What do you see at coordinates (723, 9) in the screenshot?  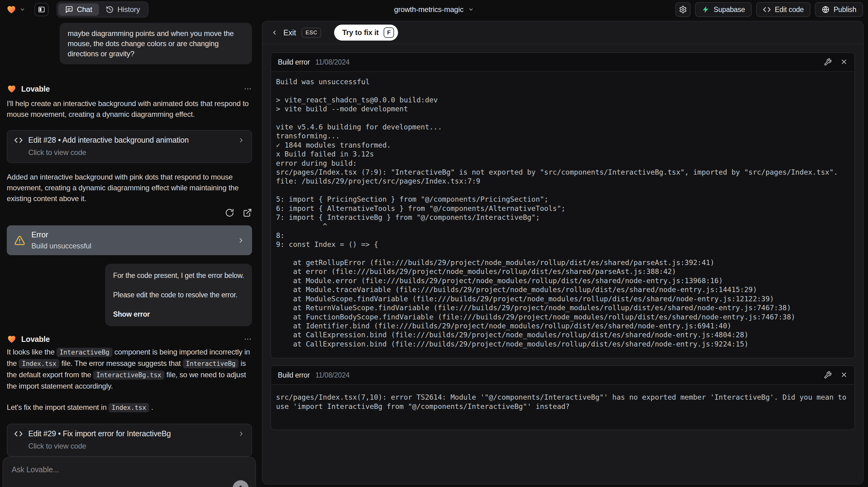 I see `supabase-button: Supabase` at bounding box center [723, 9].